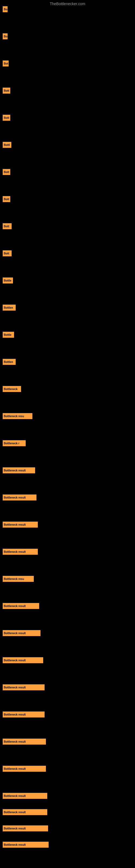 The image size is (135, 868). Describe the element at coordinates (14, 443) in the screenshot. I see `bar-row: Bottleneck r` at that location.